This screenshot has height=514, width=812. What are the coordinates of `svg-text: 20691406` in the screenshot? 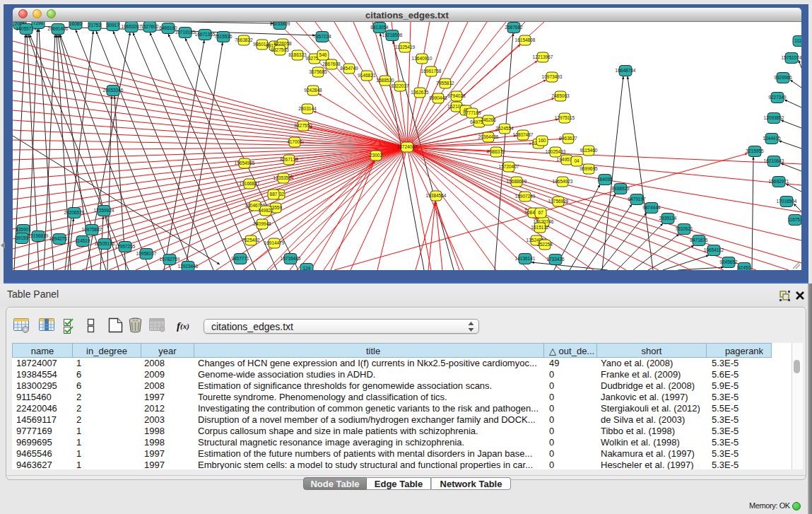 It's located at (58, 28).